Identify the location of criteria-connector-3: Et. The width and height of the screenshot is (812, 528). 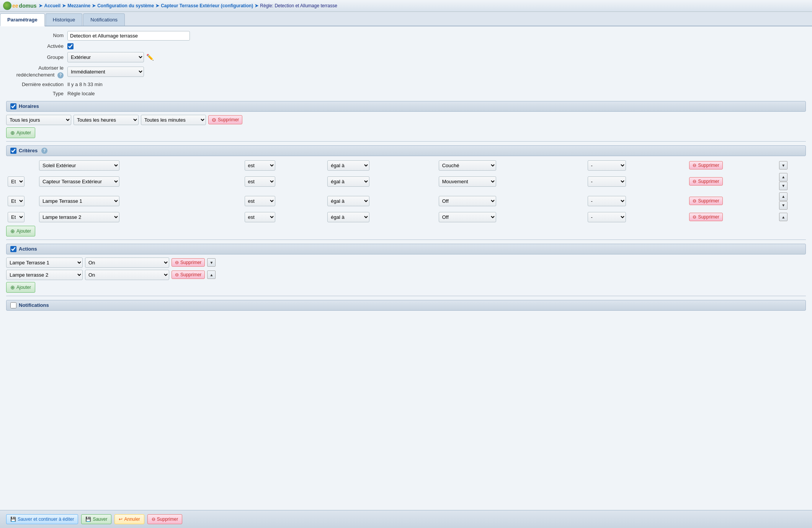
(16, 217).